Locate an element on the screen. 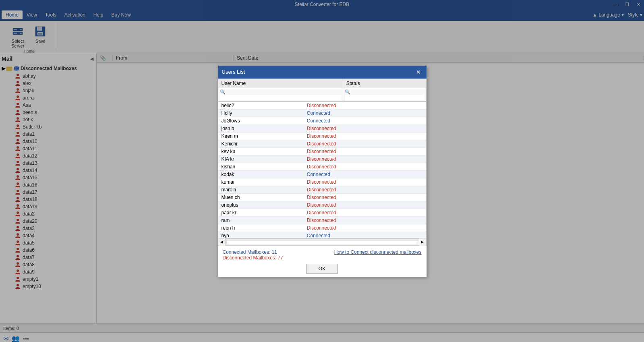 Image resolution: width=644 pixels, height=342 pixels. user-name-cell: kishan is located at coordinates (261, 167).